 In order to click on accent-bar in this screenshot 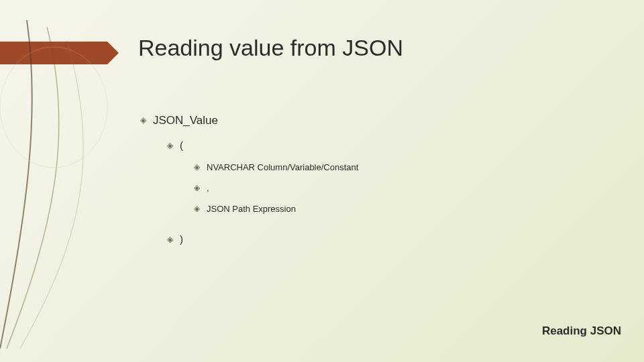, I will do `click(54, 53)`.